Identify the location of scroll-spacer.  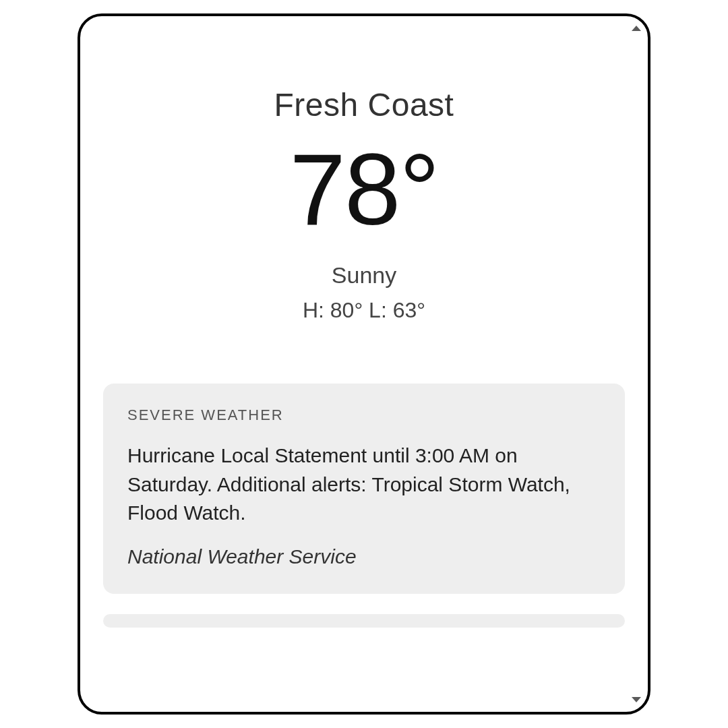
(364, 679).